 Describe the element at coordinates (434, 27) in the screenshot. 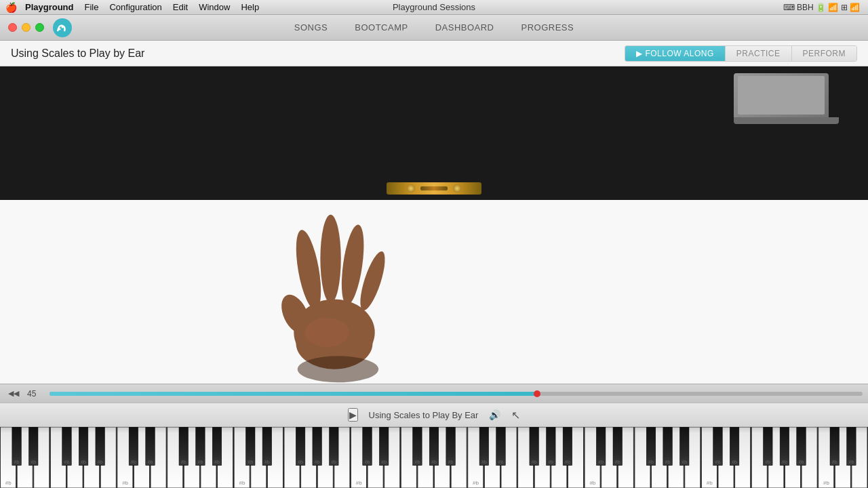

I see `nav-bar: SONGS BOOTCAMP DASHBOARD PROGRESS` at that location.